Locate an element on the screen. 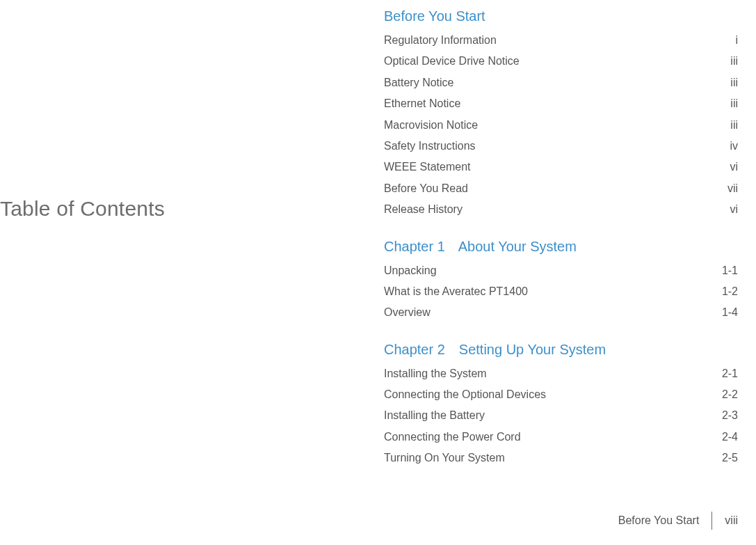  toc-entry: Regulatory Information i is located at coordinates (561, 40).